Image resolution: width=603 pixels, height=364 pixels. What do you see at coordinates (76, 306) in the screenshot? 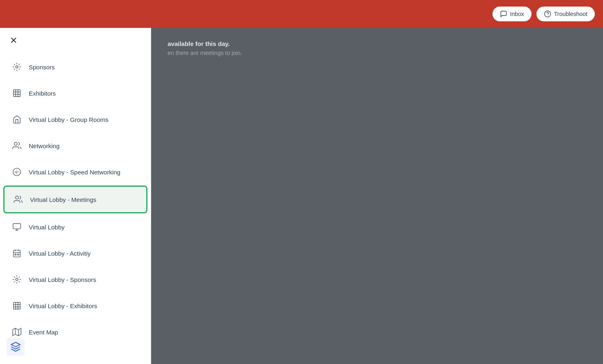
I see `sidebar-item-vl-exhibitors: Virtual Lobby - Exhibitors` at bounding box center [76, 306].